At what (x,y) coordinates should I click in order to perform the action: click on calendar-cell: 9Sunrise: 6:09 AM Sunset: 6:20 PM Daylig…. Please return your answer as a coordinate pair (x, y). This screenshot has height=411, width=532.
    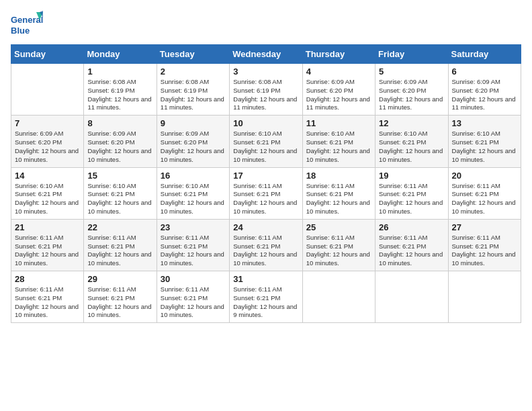
    Looking at the image, I should click on (193, 141).